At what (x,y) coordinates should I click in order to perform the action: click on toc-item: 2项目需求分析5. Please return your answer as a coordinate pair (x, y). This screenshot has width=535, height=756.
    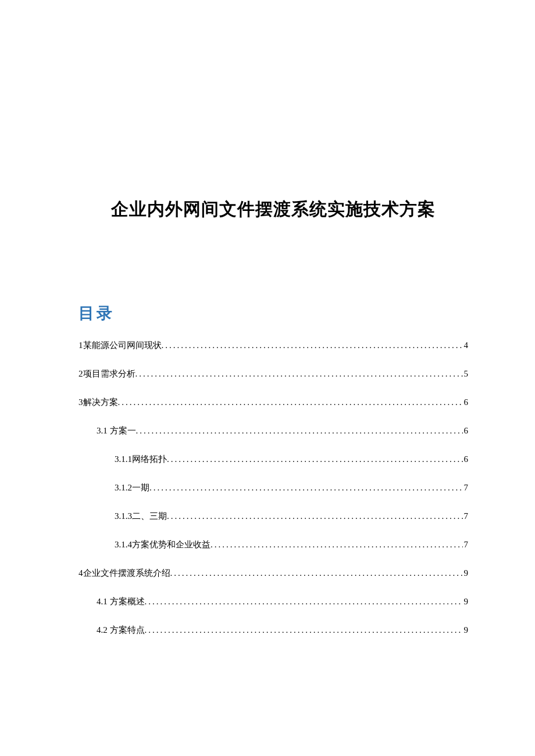
    Looking at the image, I should click on (273, 374).